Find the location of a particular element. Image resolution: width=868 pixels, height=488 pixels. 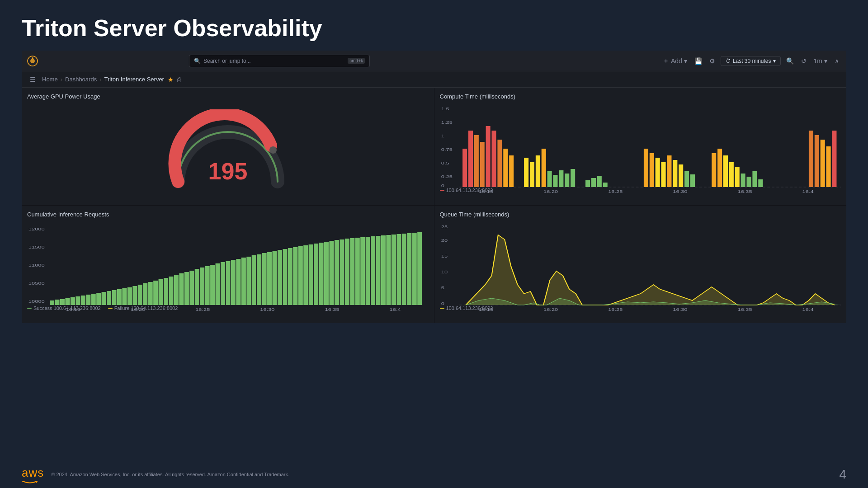

svg-text: 12000 is located at coordinates (37, 229).